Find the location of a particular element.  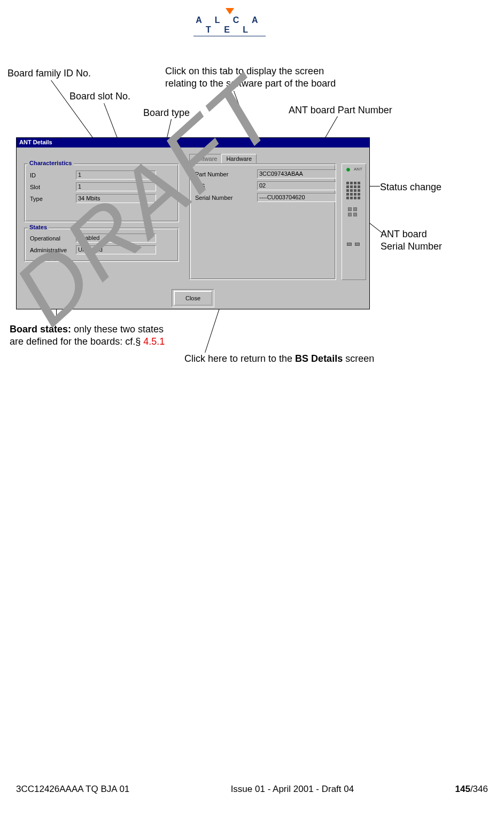

operational-label: Operational is located at coordinates (51, 238).